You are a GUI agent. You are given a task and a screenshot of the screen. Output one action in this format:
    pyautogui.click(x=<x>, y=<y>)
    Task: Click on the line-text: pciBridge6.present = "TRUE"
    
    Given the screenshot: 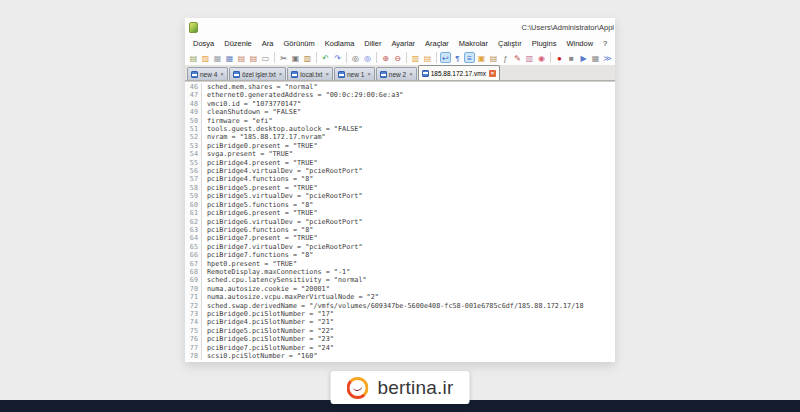 What is the action you would take?
    pyautogui.click(x=260, y=213)
    